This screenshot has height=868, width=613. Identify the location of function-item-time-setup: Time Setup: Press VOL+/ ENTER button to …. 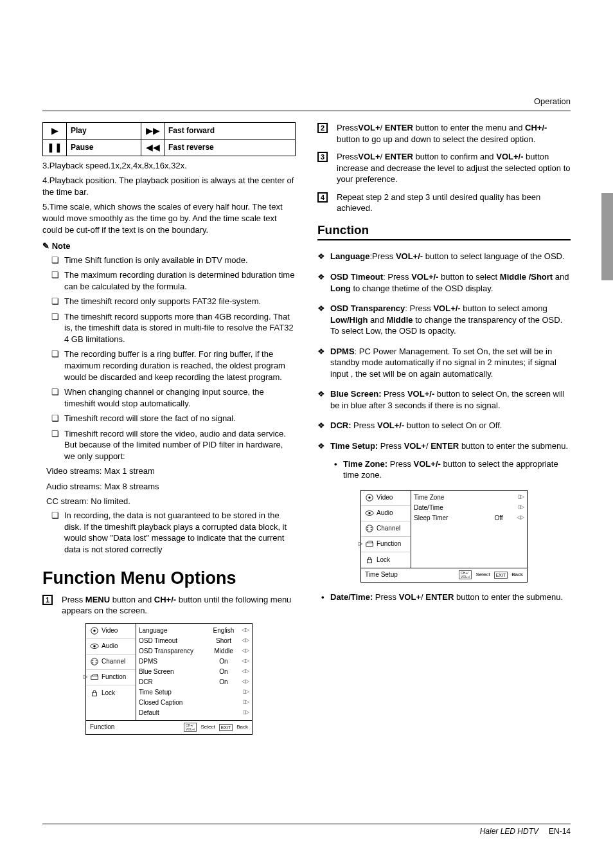
(444, 460).